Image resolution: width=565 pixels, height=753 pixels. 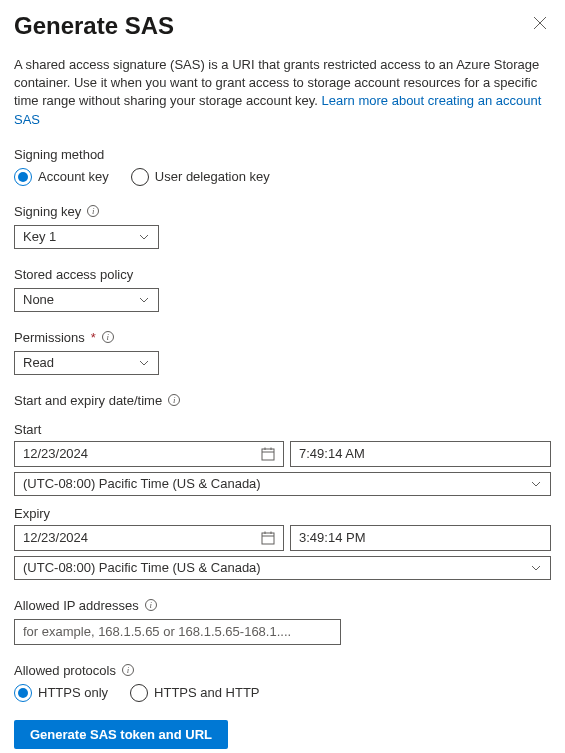 I want to click on start-date-input: 12/23/2024, so click(x=149, y=454).